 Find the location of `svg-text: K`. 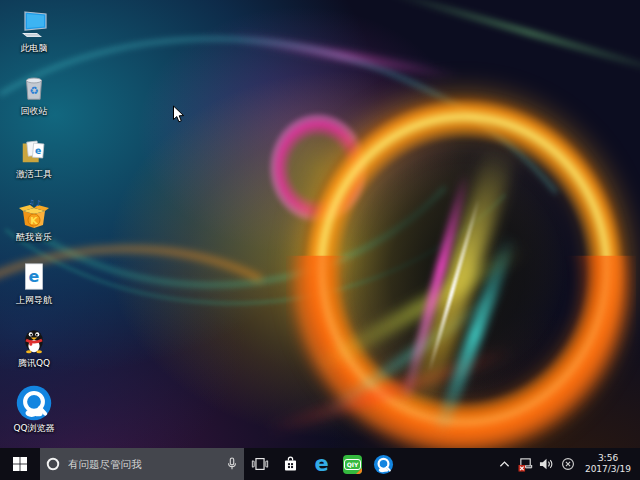

svg-text: K is located at coordinates (34, 220).